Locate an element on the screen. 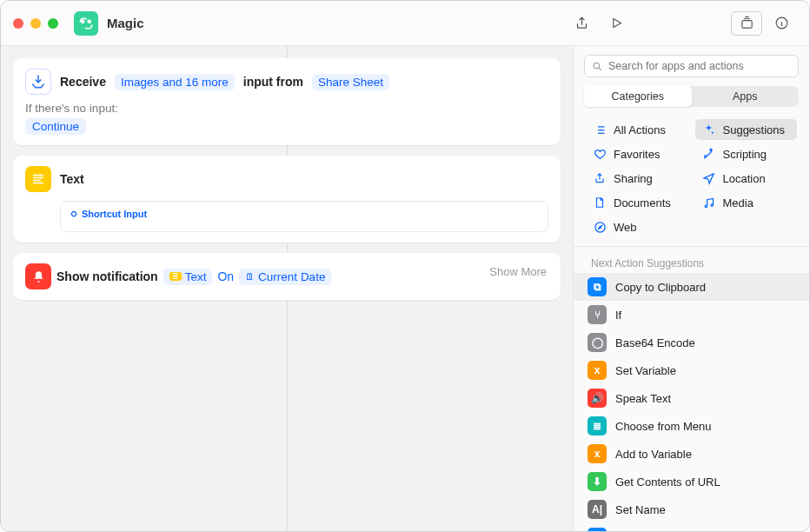 This screenshot has width=810, height=532. category-location: Location is located at coordinates (747, 178).